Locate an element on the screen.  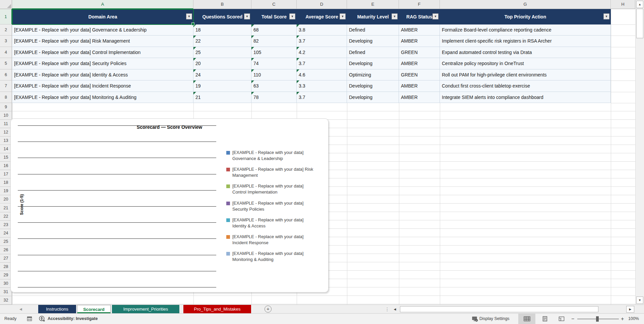
row-header-9: 9 is located at coordinates (6, 107).